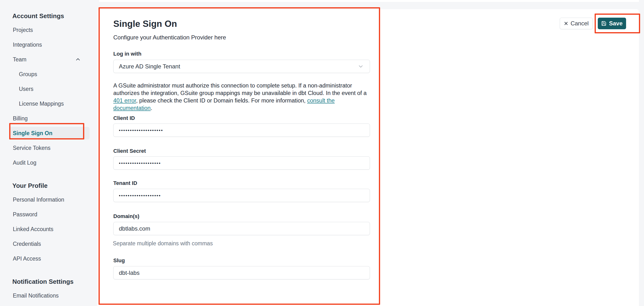  I want to click on sidebar-heading-notification-settings: Notification Settings, so click(47, 282).